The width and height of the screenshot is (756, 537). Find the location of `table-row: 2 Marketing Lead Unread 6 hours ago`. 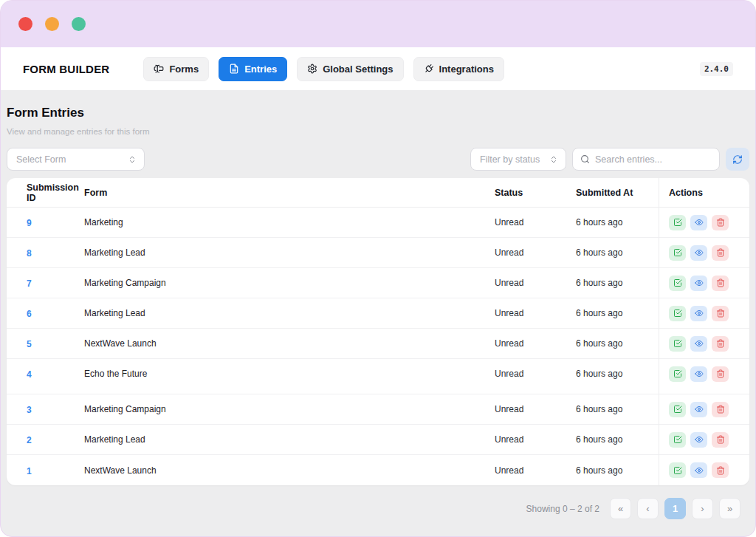

table-row: 2 Marketing Lead Unread 6 hours ago is located at coordinates (378, 440).